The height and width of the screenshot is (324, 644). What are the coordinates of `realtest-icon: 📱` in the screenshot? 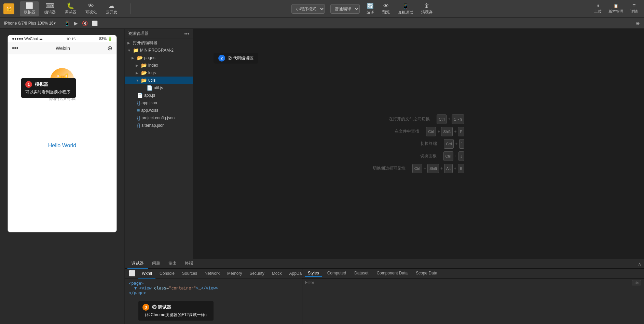 It's located at (406, 6).